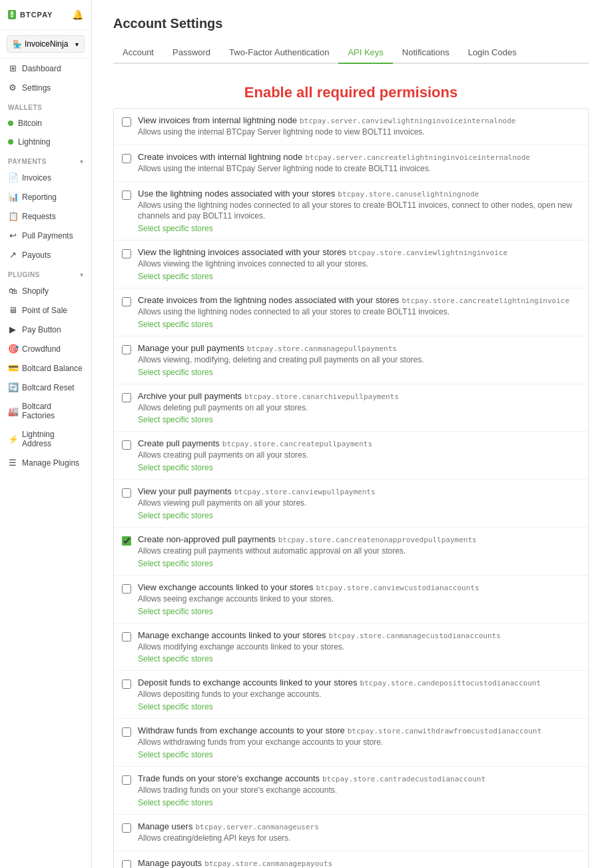  What do you see at coordinates (127, 302) in the screenshot?
I see `permission-checkbox-create-invoices-lightning-stores` at bounding box center [127, 302].